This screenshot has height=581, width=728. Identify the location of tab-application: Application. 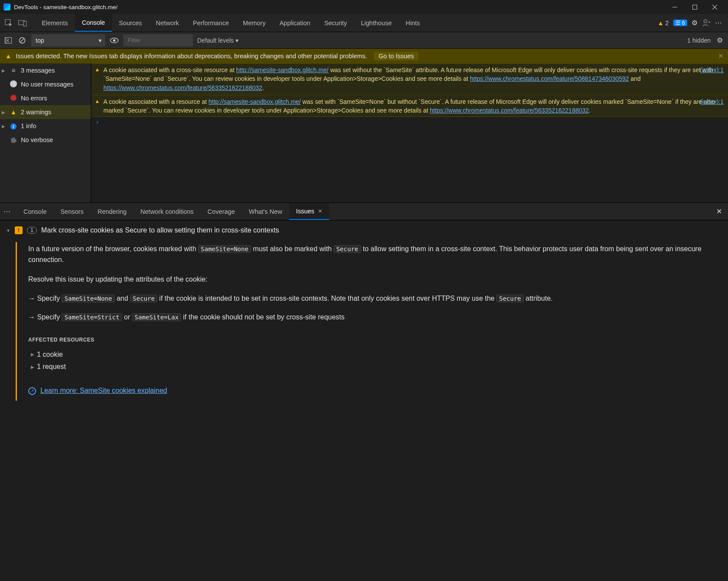
(295, 23).